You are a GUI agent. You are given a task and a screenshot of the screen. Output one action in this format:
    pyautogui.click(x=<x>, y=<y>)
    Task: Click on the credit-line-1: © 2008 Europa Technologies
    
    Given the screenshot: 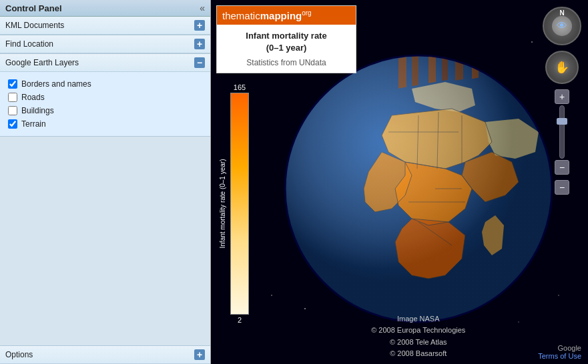 What is the action you would take?
    pyautogui.click(x=418, y=331)
    